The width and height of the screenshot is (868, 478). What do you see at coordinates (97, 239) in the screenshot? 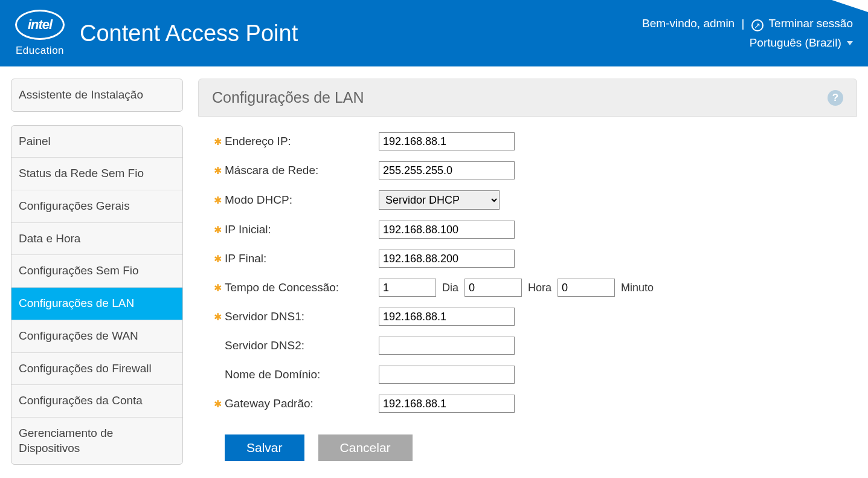
I see `sidebar-item: Data e Hora` at bounding box center [97, 239].